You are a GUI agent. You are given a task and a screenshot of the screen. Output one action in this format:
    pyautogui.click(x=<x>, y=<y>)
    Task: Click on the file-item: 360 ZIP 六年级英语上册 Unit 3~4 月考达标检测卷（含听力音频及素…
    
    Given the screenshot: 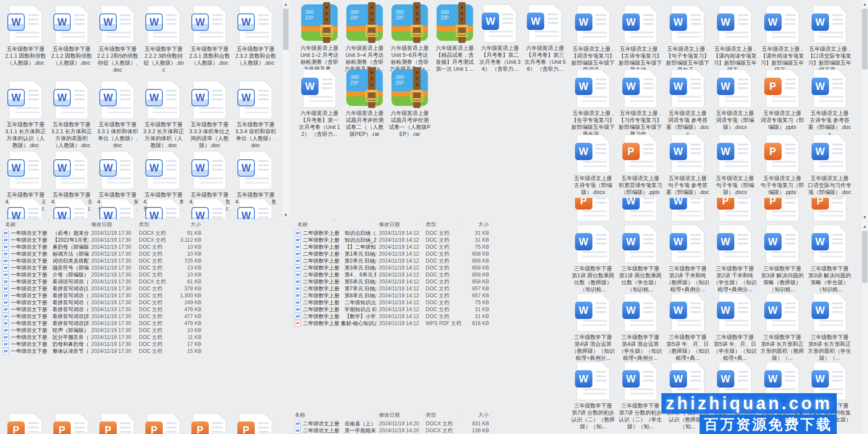 What is the action you would take?
    pyautogui.click(x=365, y=38)
    